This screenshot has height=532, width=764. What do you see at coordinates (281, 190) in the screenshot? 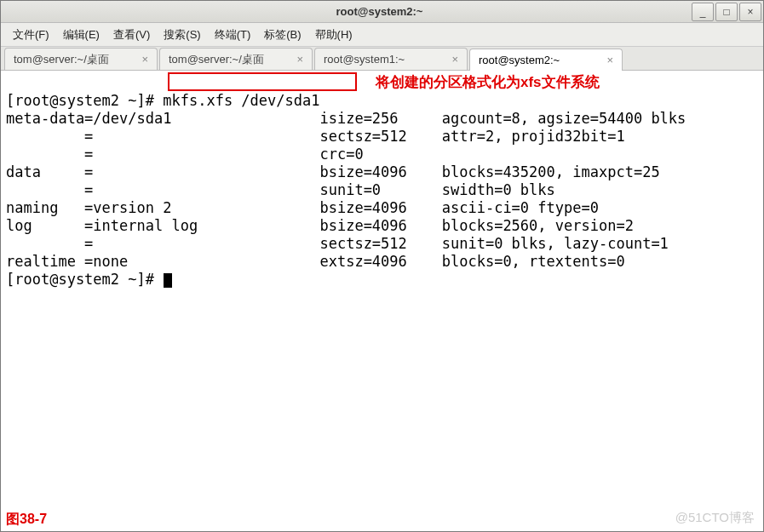
I see `output-line: = sunit=0 swidth=0 blks` at bounding box center [281, 190].